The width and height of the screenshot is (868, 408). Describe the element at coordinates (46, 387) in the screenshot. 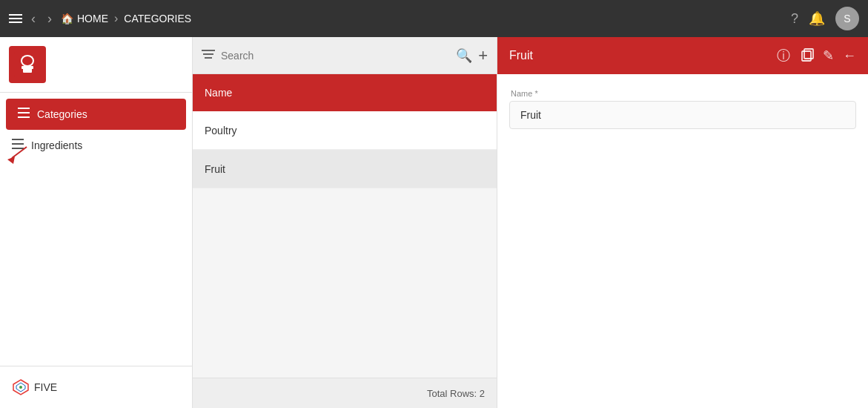

I see `five-label: FIVE` at that location.